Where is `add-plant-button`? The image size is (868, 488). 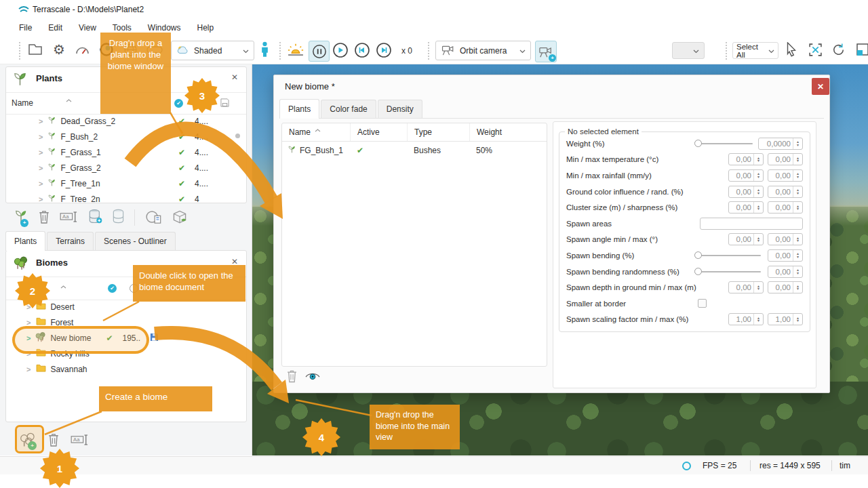 add-plant-button is located at coordinates (21, 218).